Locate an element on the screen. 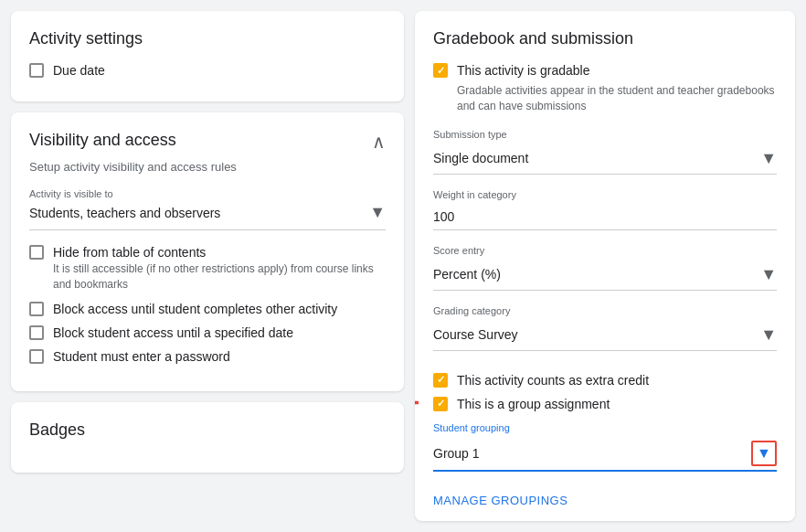 Image resolution: width=806 pixels, height=532 pixels. block-access-option: Block access until student completes oth… is located at coordinates (207, 309).